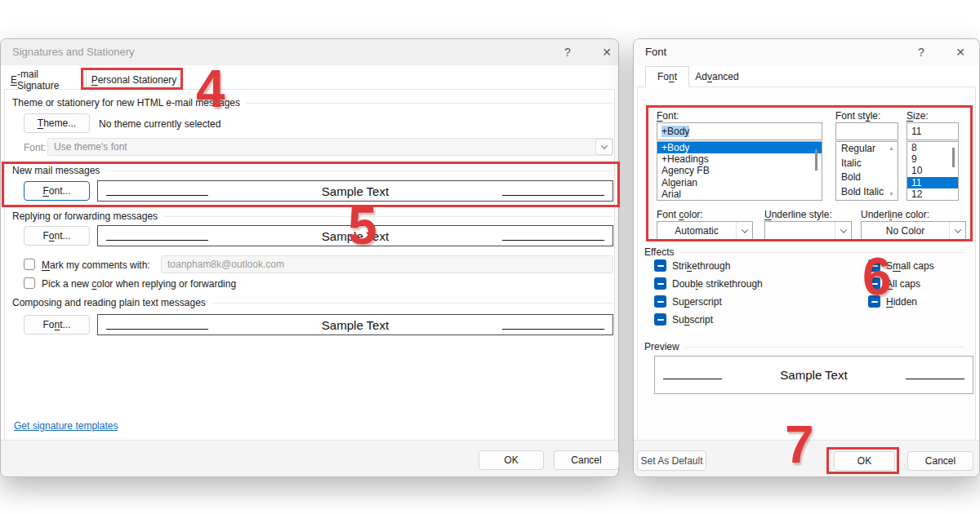 This screenshot has height=514, width=980. I want to click on dialog-footer: OK Cancel, so click(310, 459).